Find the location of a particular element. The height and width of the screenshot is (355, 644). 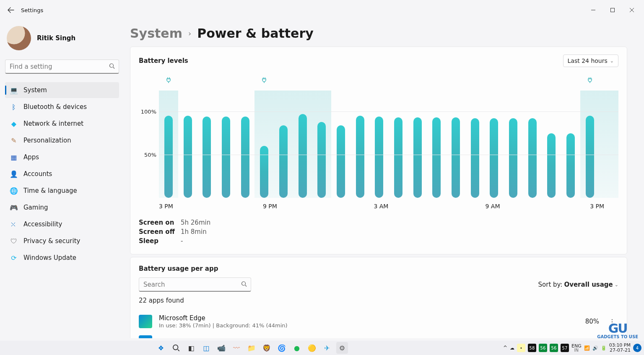

tray-chip: • is located at coordinates (521, 348).